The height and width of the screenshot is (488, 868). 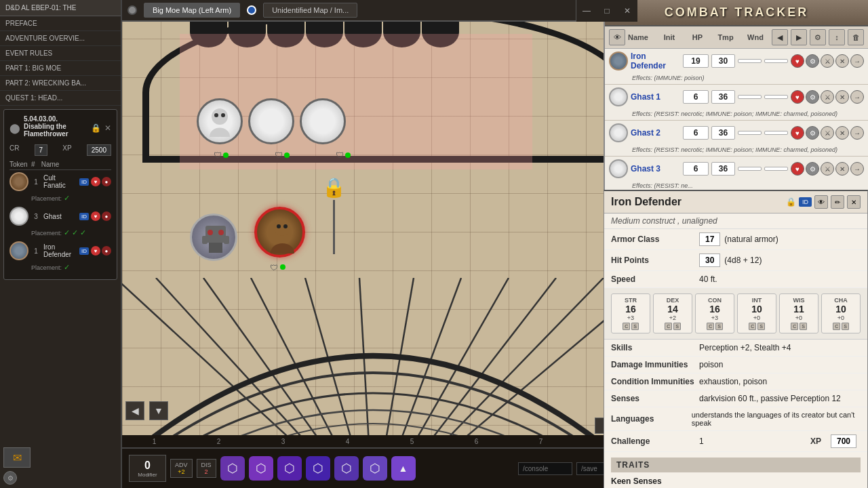 What do you see at coordinates (627, 11) in the screenshot?
I see `close-button: ✕` at bounding box center [627, 11].